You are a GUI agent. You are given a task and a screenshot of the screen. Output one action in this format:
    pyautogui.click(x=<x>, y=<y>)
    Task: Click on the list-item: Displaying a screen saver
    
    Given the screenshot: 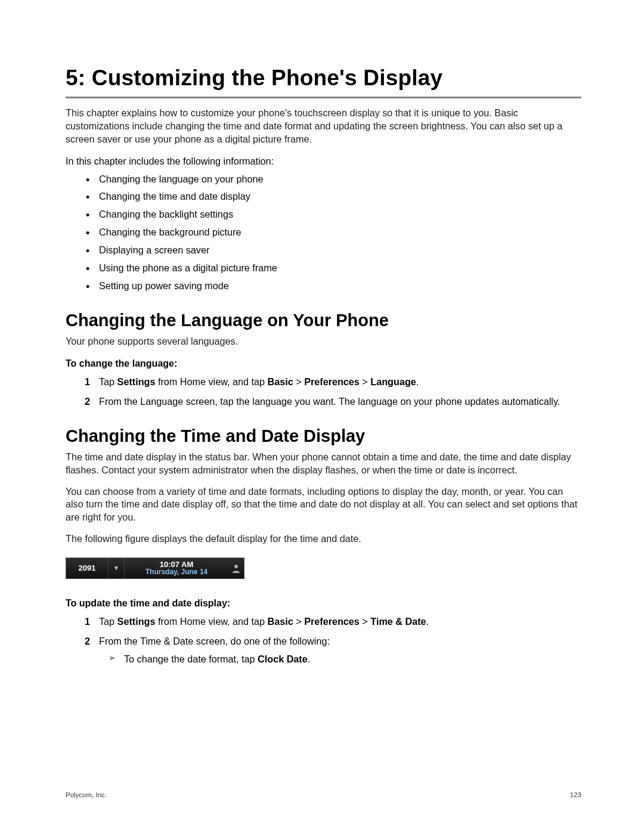 What is the action you would take?
    pyautogui.click(x=340, y=250)
    